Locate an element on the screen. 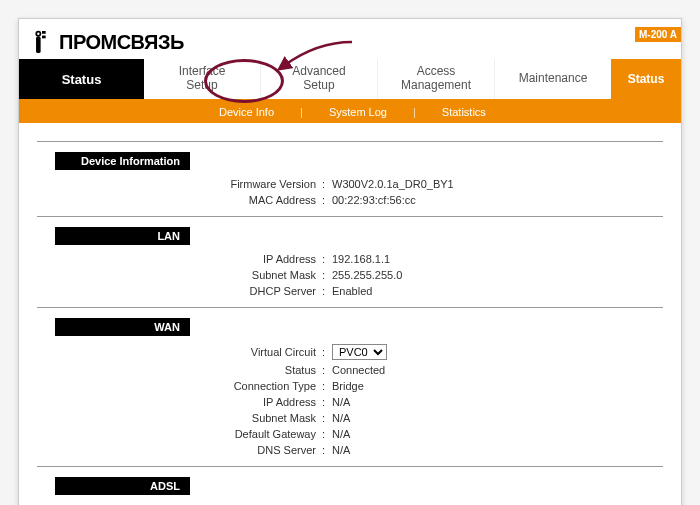 This screenshot has width=700, height=505. row-wan-ip: IP Address: N/A is located at coordinates (428, 402).